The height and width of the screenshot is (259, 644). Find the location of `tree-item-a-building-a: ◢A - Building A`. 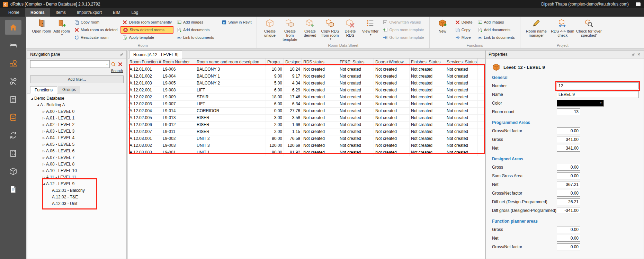

tree-item-a-building-a: ◢A - Building A is located at coordinates (77, 105).